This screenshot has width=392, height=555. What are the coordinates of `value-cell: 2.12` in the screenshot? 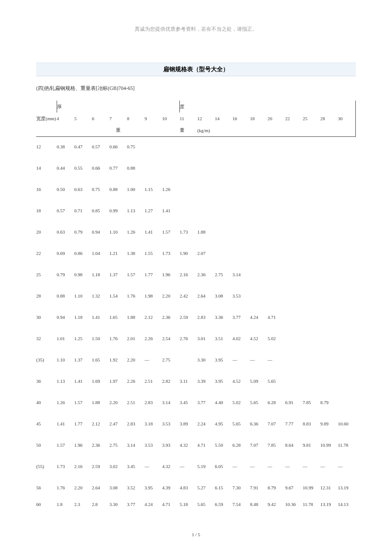 It's located at (101, 424).